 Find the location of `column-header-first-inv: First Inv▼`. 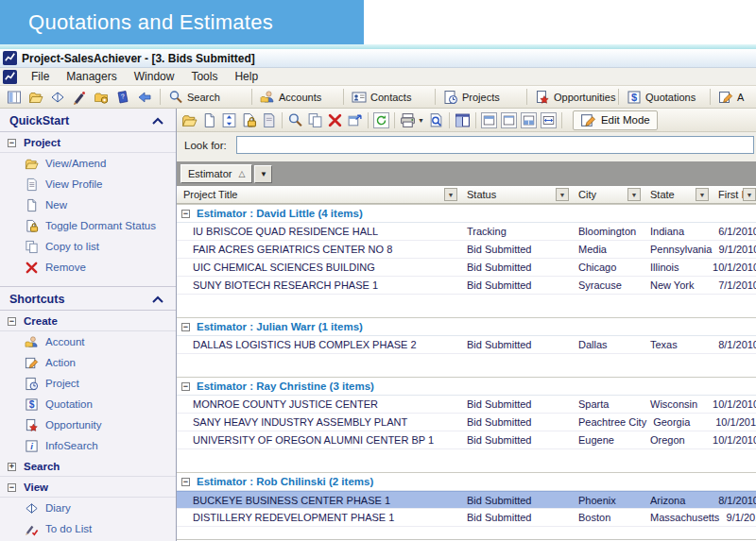

column-header-first-inv: First Inv▼ is located at coordinates (733, 194).